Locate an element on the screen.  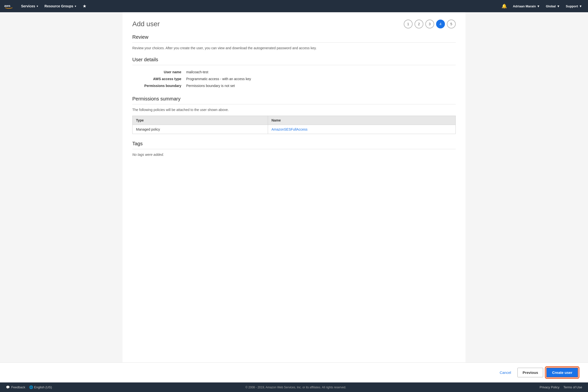
policy-type-cell: Managed policy is located at coordinates (200, 130).